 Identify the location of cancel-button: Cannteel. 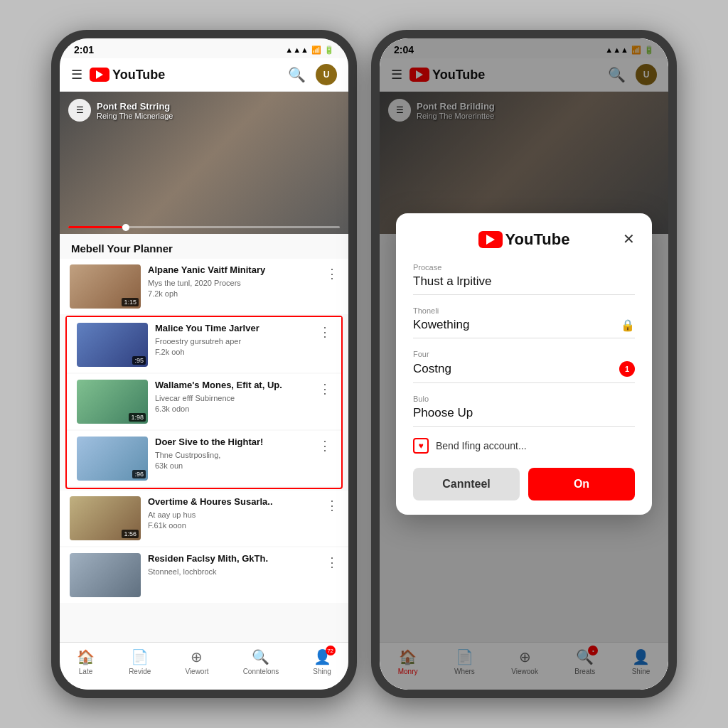
(466, 484).